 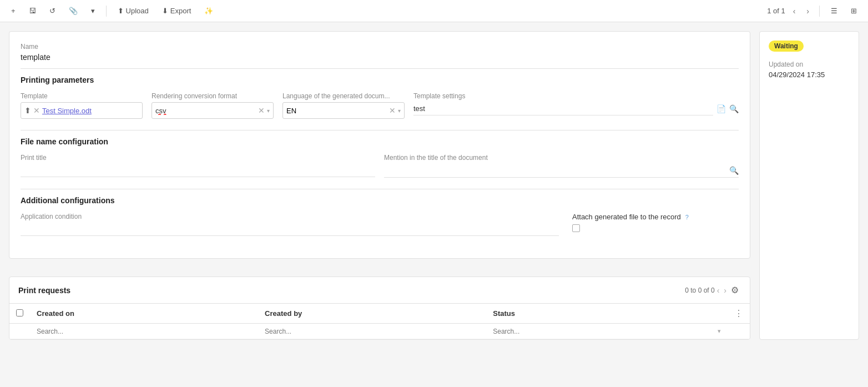 What do you see at coordinates (380, 80) in the screenshot?
I see `printing-params-title: Printing parameters` at bounding box center [380, 80].